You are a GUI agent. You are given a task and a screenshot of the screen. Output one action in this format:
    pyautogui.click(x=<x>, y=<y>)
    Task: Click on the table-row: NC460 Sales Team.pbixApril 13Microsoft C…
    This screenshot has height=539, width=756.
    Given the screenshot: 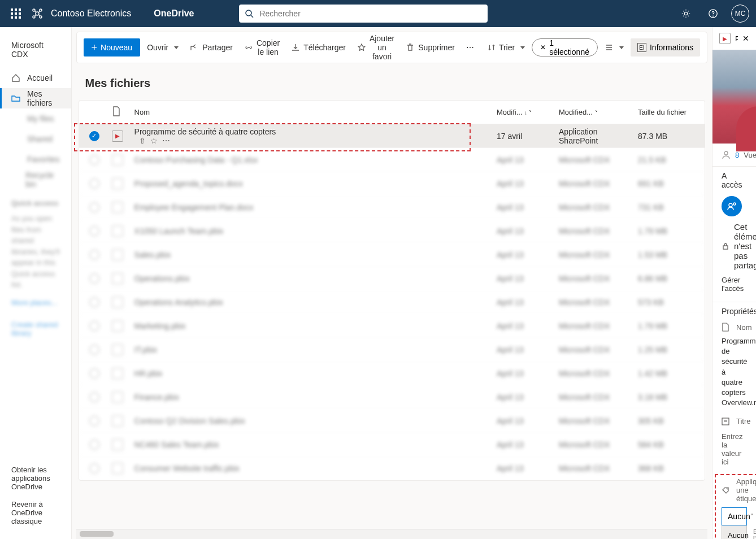 What is the action you would take?
    pyautogui.click(x=392, y=445)
    